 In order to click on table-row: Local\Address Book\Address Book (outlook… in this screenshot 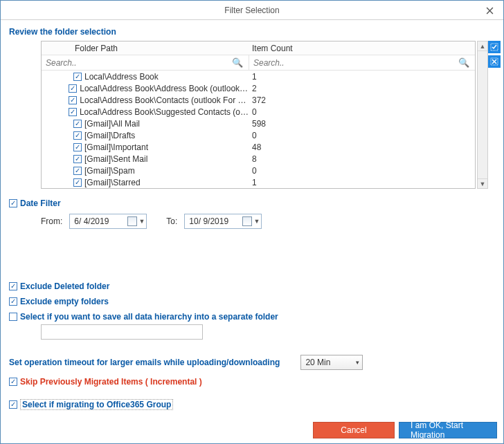, I will do `click(258, 89)`.